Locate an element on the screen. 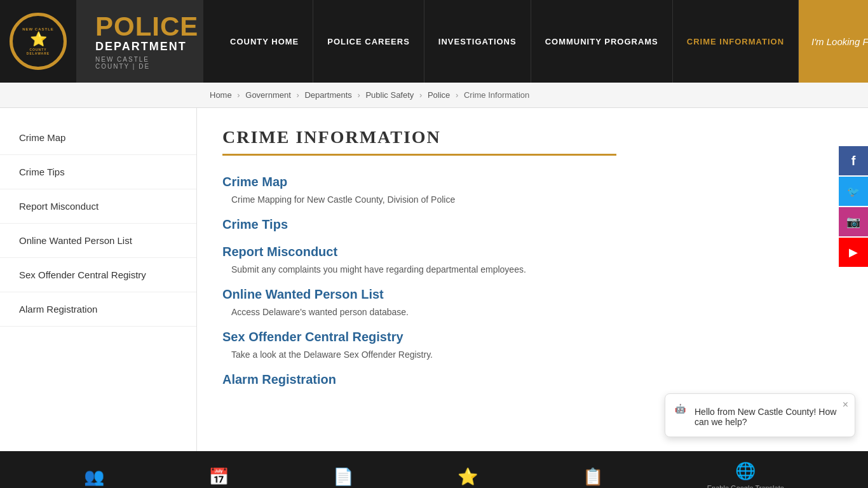  logo-inner: NEW CASTLE ⭐ COUNTY DELAWARE is located at coordinates (38, 41).